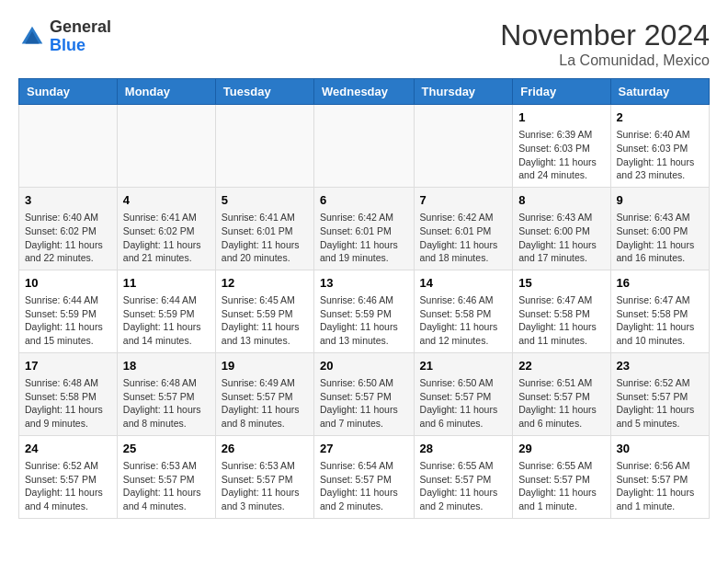  What do you see at coordinates (562, 146) in the screenshot?
I see `calendar-cell: 1Sunrise: 6:39 AM Sunset: 6:03 PM Daylig…` at bounding box center [562, 146].